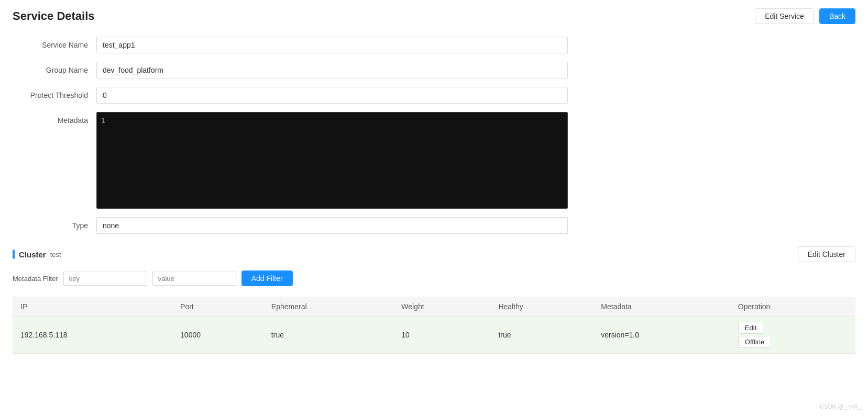 The height and width of the screenshot is (417, 868). What do you see at coordinates (434, 226) in the screenshot?
I see `type-row: Type` at bounding box center [434, 226].